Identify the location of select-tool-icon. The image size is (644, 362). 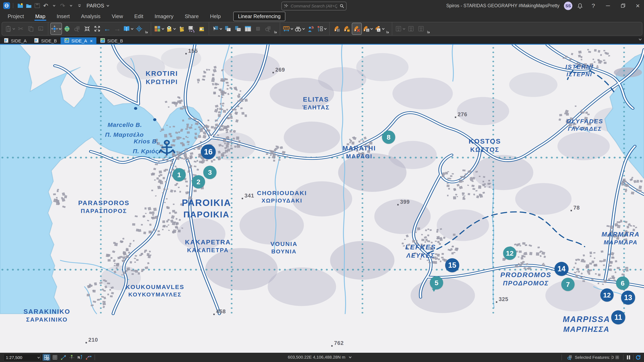
(217, 29).